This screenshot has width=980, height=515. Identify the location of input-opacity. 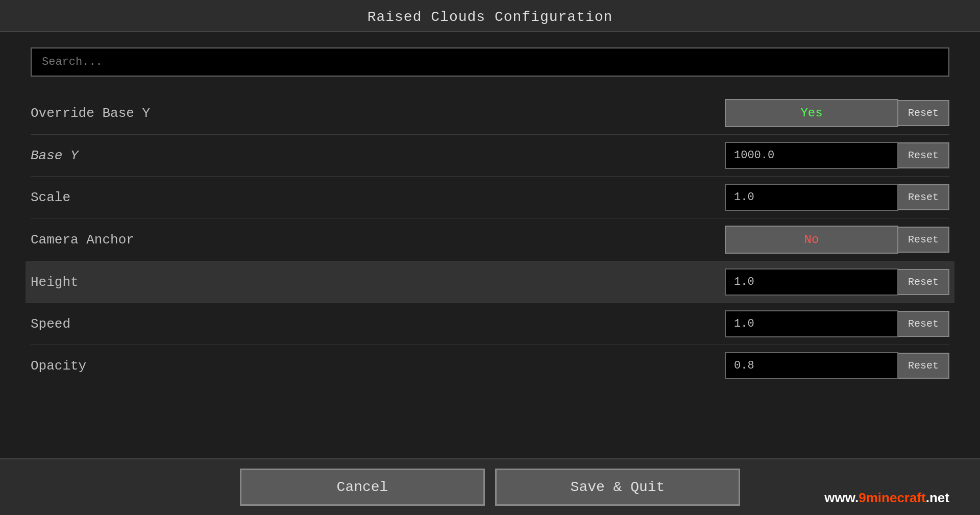
(812, 365).